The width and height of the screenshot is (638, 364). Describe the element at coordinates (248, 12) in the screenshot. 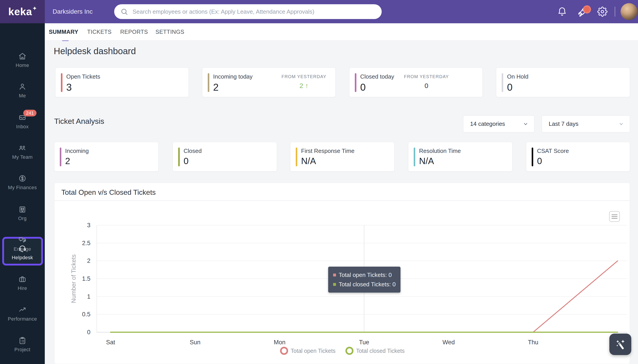

I see `global-search` at that location.